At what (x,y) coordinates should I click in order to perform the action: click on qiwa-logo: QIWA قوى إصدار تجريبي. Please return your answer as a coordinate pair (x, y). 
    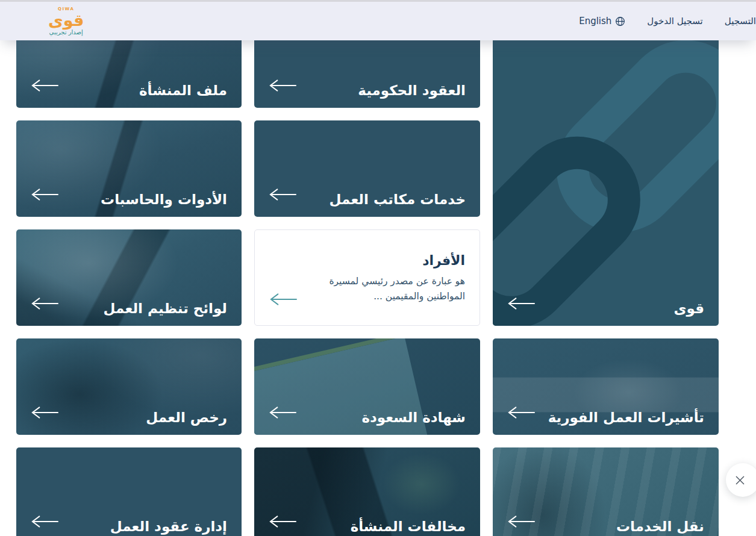
    Looking at the image, I should click on (66, 22).